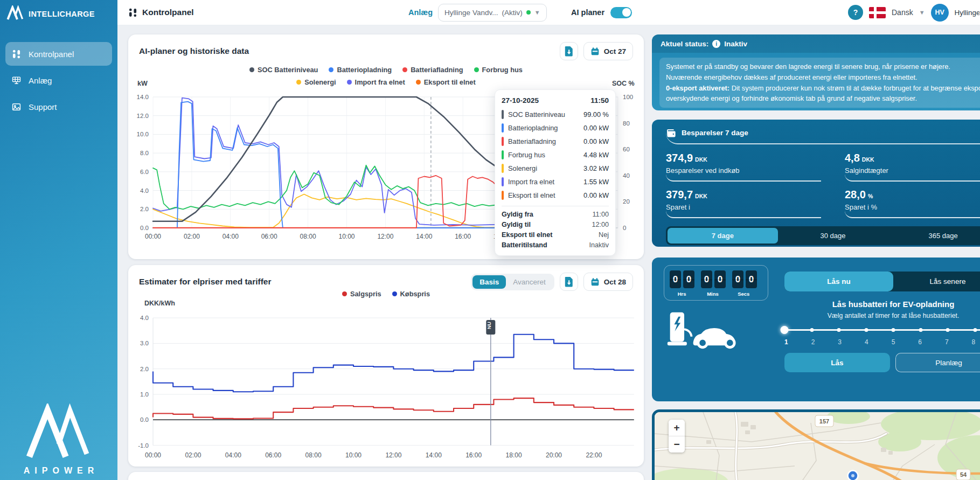 The height and width of the screenshot is (480, 980). Describe the element at coordinates (600, 100) in the screenshot. I see `tooltip-time: 11:50` at that location.